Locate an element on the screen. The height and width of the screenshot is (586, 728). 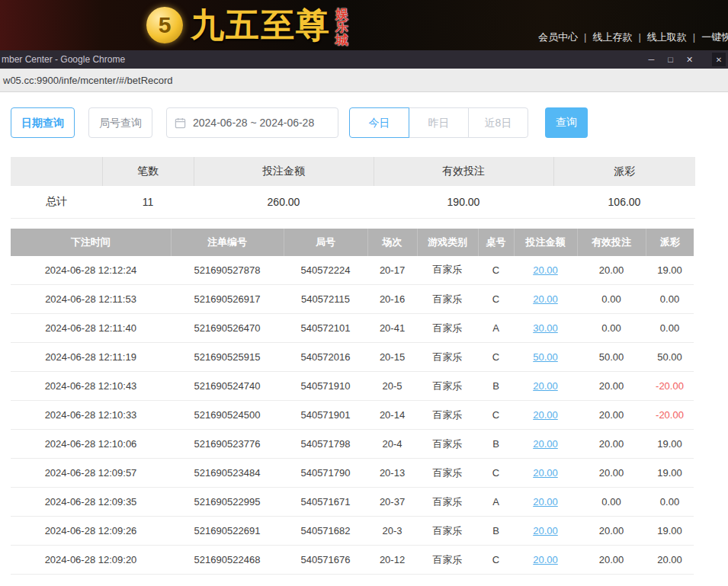
header-payout: 派彩 is located at coordinates (669, 242).